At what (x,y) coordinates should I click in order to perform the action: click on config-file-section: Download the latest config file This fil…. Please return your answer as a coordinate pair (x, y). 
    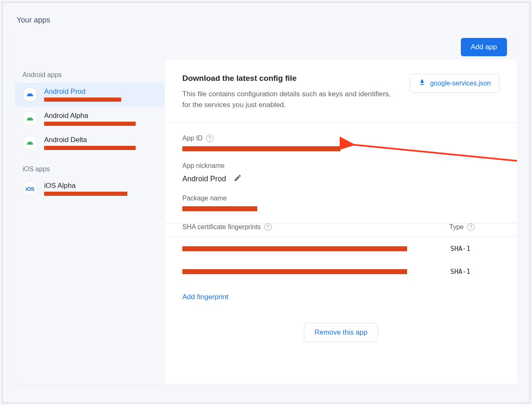
    Looking at the image, I should click on (341, 91).